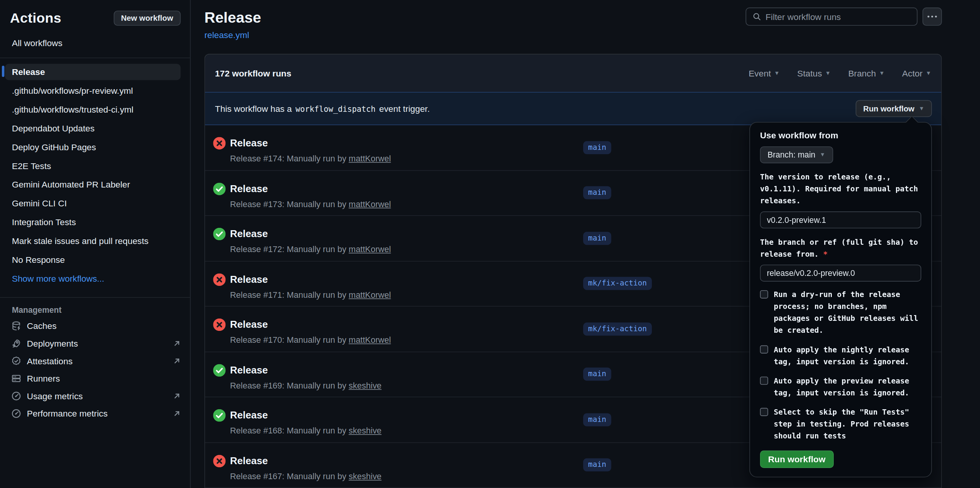 The height and width of the screenshot is (488, 980). I want to click on main-header: Release release.yml, so click(585, 25).